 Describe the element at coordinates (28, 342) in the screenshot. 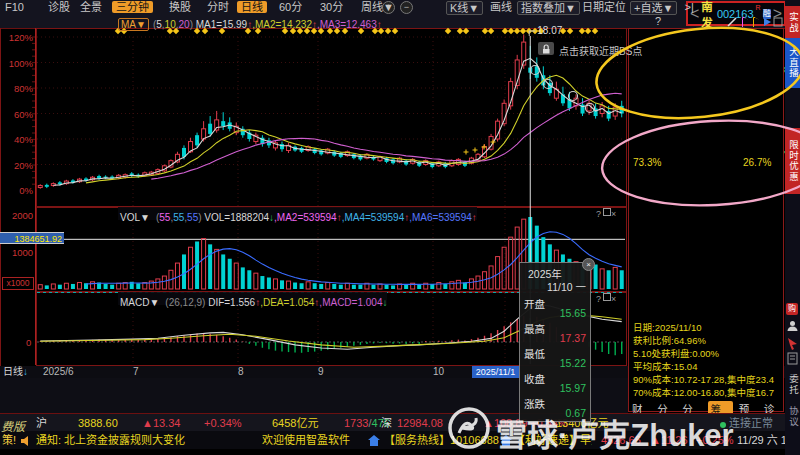

I see `macd-zero-label: 0` at that location.